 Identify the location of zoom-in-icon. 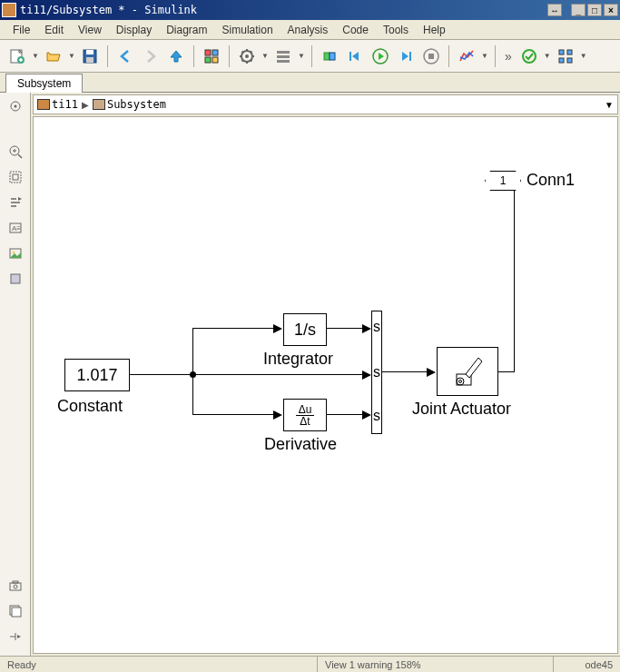
(15, 152).